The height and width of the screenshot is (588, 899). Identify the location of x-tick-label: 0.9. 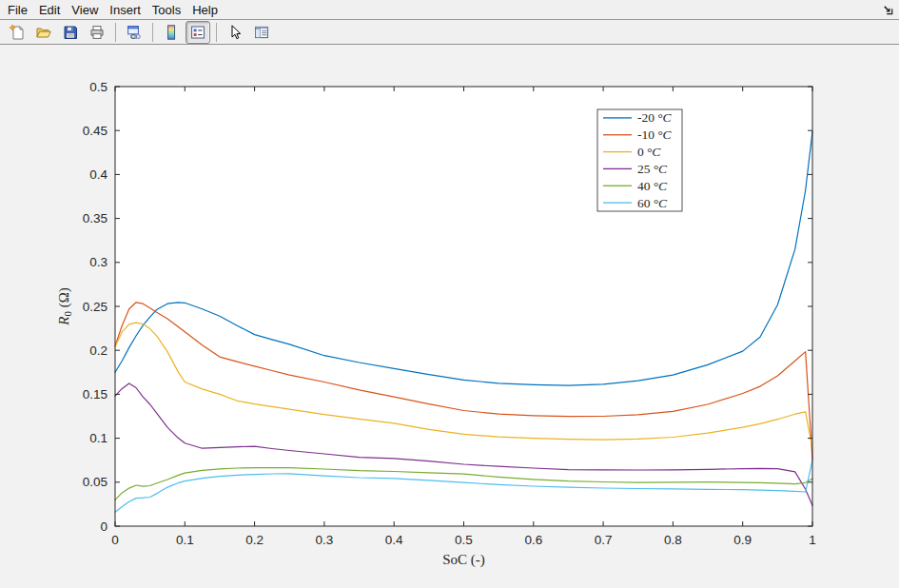
(742, 540).